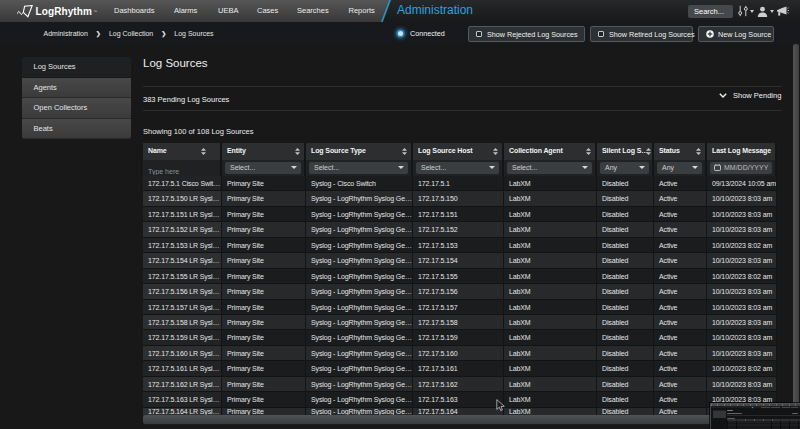 Image resolution: width=800 pixels, height=429 pixels. What do you see at coordinates (182, 276) in the screenshot?
I see `table-cell-name: 172.17.5.155 LR Sysl…` at bounding box center [182, 276].